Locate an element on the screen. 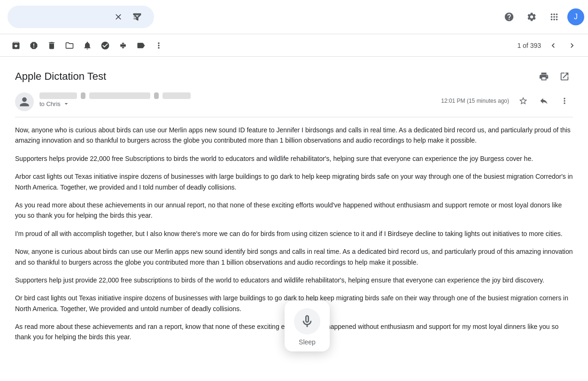  move-to-button is located at coordinates (70, 46).